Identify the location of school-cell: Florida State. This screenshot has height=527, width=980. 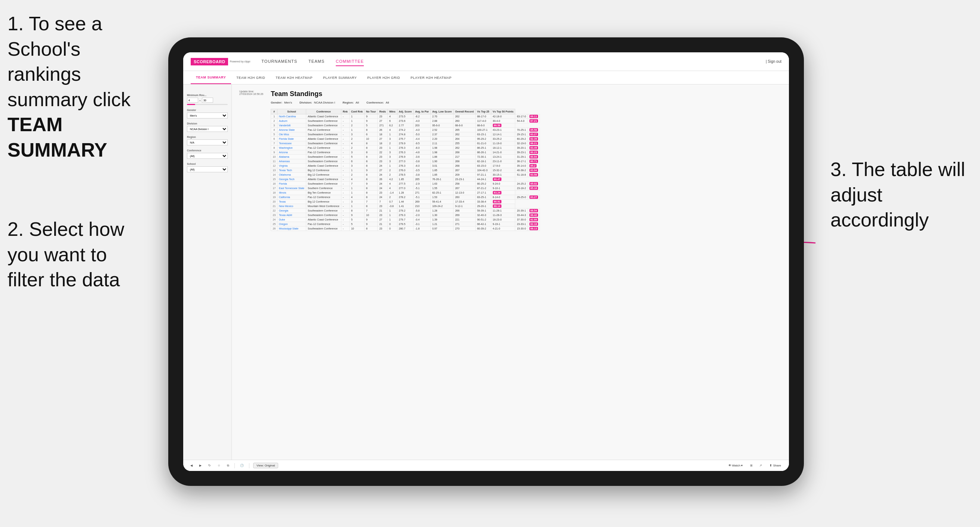
(292, 139).